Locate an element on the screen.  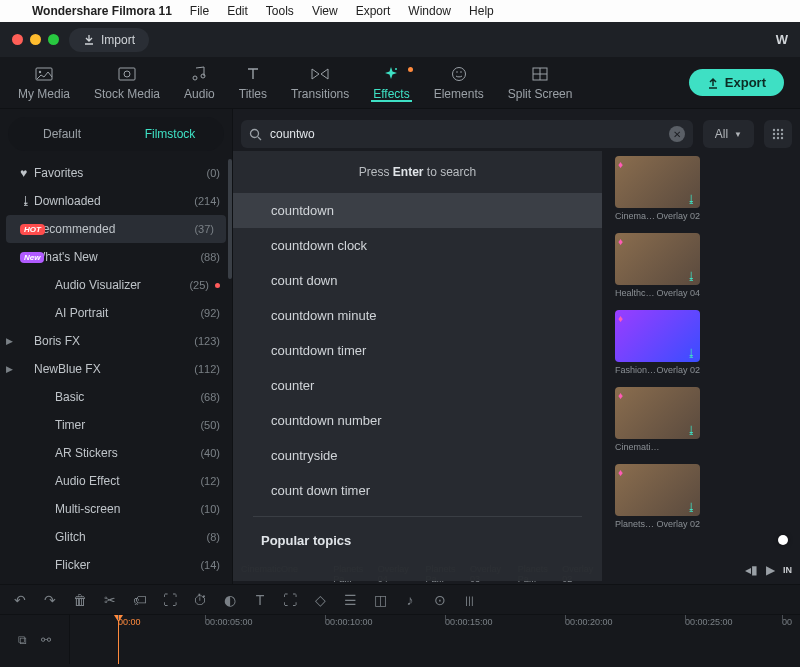
filter-dropdown: All▼ is located at coordinates (728, 134).